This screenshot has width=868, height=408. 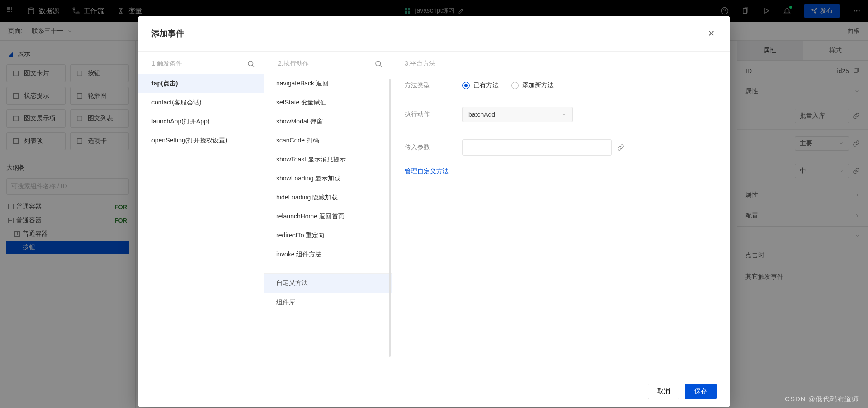 I want to click on label-method-type: 方法类型, so click(x=434, y=85).